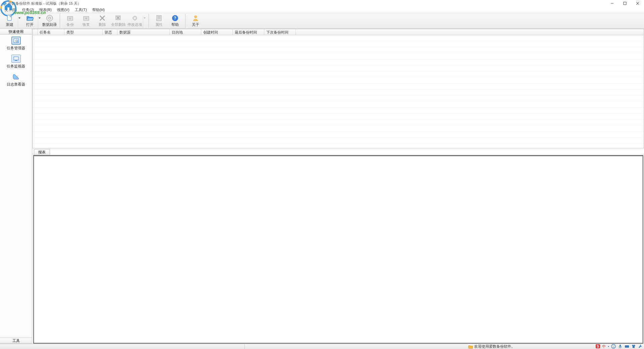  I want to click on monitor-icon, so click(16, 59).